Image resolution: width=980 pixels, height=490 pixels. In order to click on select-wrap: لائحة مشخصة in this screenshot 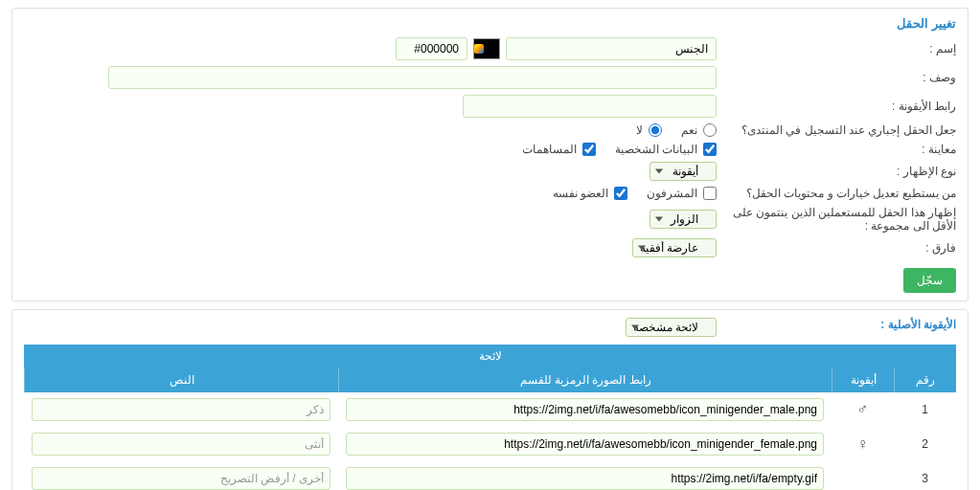, I will do `click(671, 327)`.